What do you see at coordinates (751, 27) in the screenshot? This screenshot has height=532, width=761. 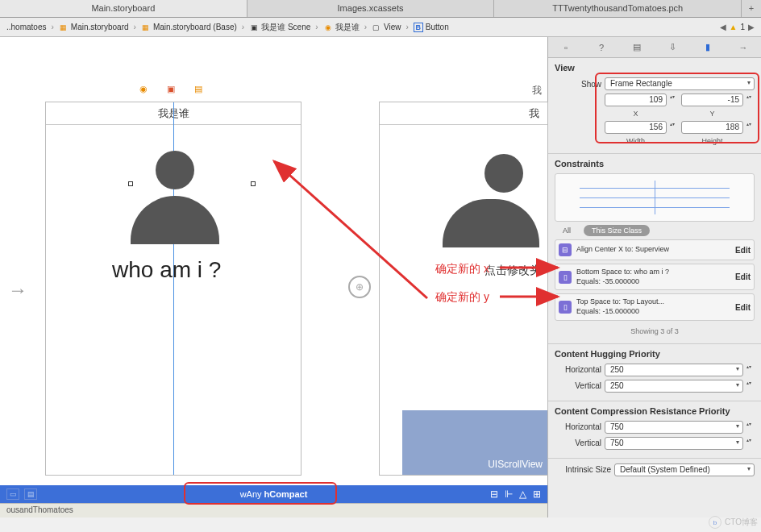 I see `nav-fwd-icon: ▶` at bounding box center [751, 27].